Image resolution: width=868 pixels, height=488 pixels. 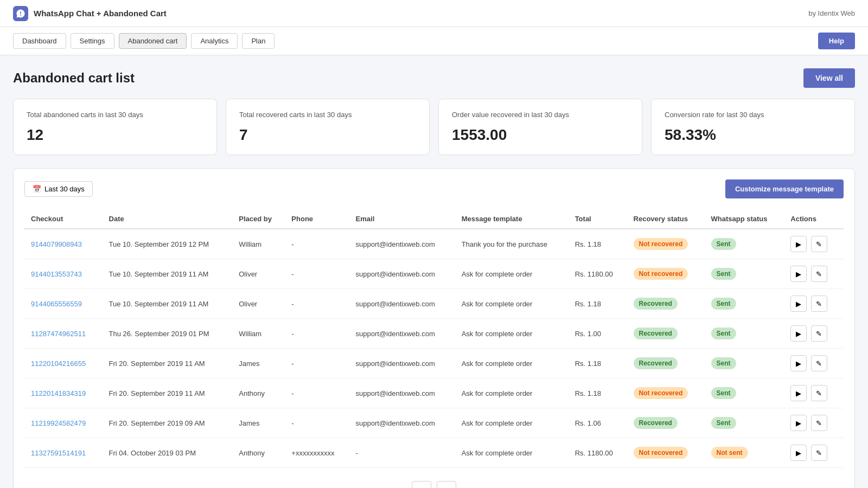 I want to click on app-header-right: by Identix Web, so click(x=832, y=13).